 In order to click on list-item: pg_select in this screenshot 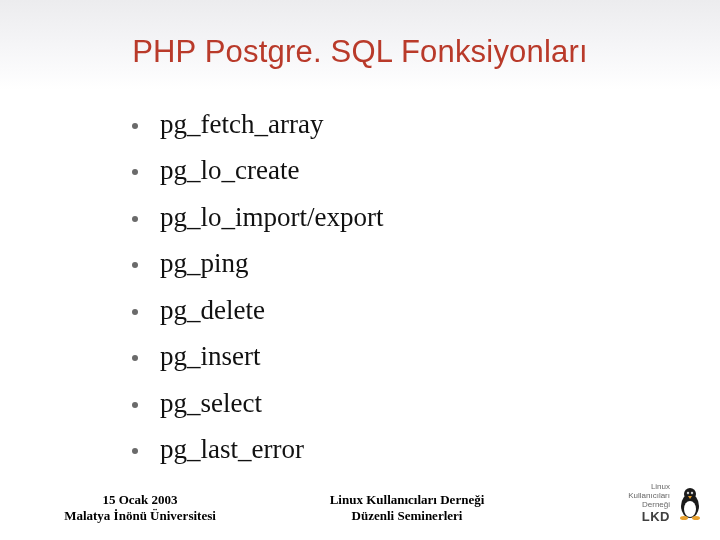, I will do `click(406, 403)`.